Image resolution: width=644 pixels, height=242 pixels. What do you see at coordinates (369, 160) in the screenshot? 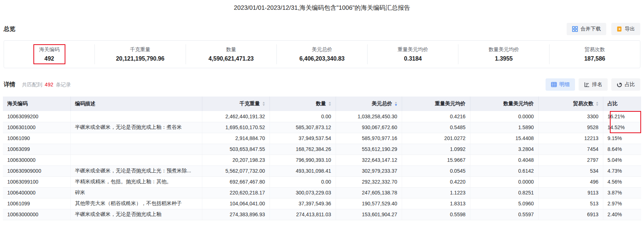
I see `table-cell: 322,643,147.12` at bounding box center [369, 160].